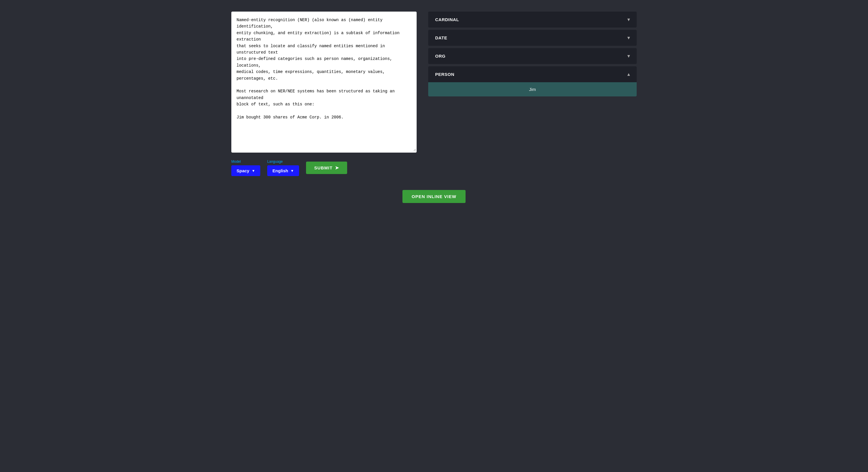  I want to click on accordion-cardinal-chevron: ▾, so click(629, 20).